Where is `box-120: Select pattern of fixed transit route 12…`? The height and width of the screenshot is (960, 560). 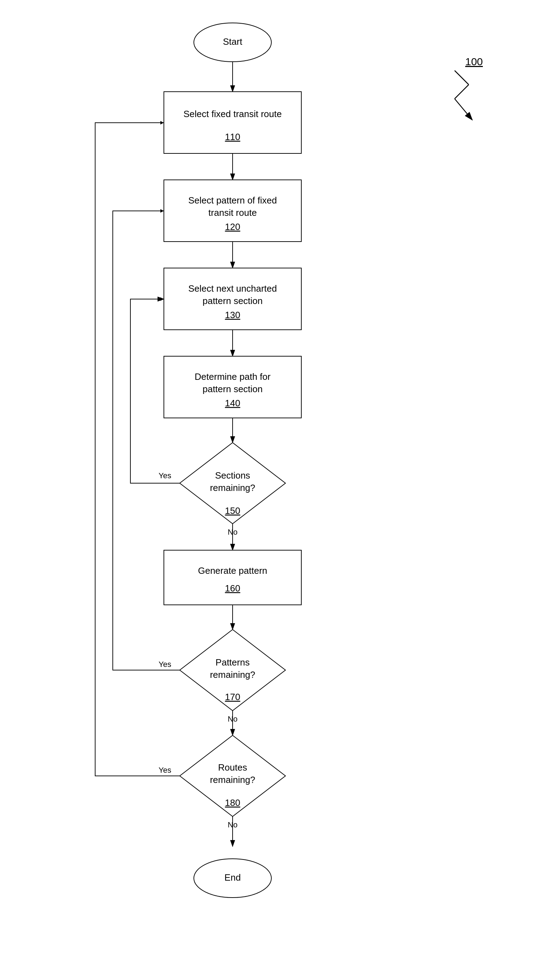
box-120: Select pattern of fixed transit route 12… is located at coordinates (233, 211).